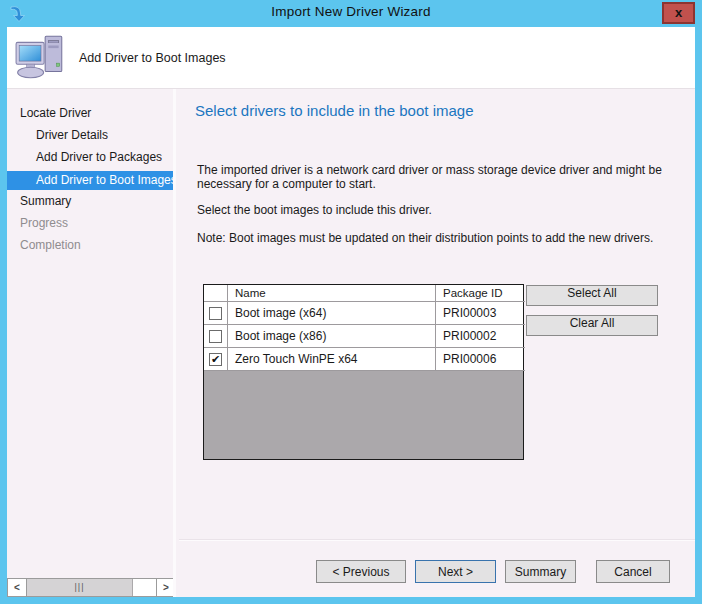  I want to click on step-driver-details: Driver Details, so click(90, 136).